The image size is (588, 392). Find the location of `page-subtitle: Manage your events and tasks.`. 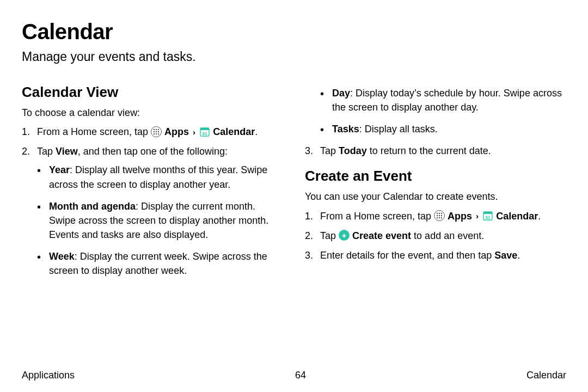

page-subtitle: Manage your events and tasks. is located at coordinates (294, 57).